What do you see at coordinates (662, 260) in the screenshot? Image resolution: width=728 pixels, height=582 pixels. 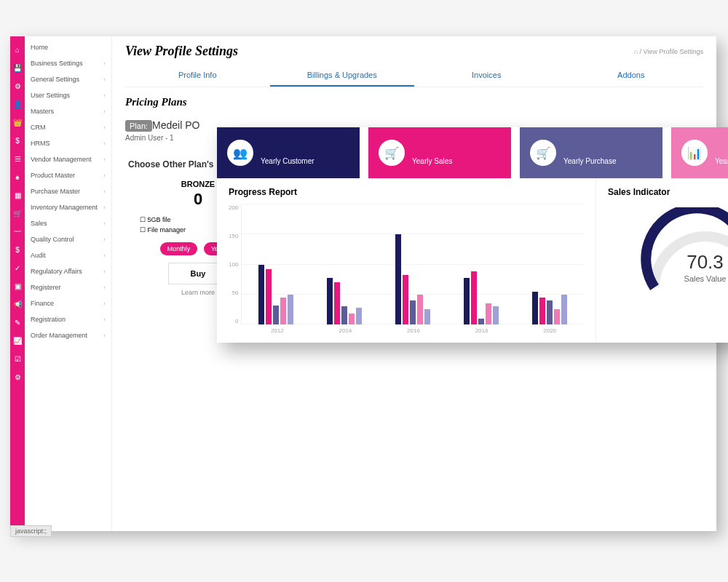 I see `sales-indicator-panel: Sales Indicator 70.3 Sales Value` at bounding box center [662, 260].